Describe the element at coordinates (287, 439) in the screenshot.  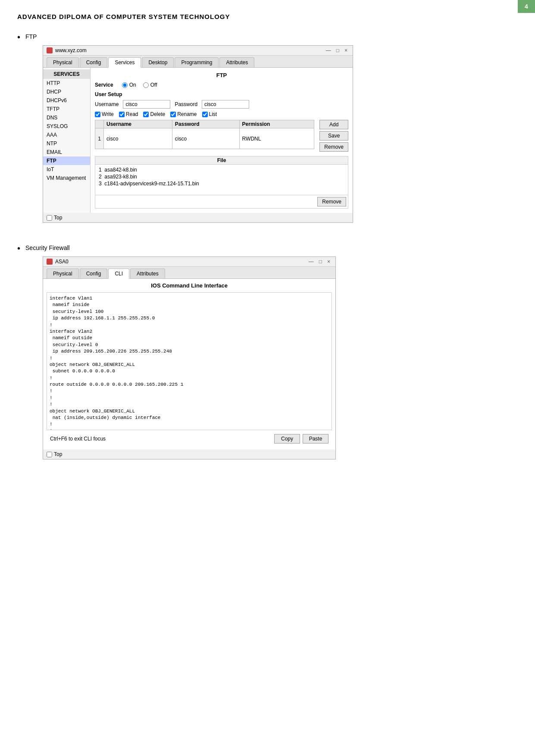
I see `copy-button: Copy` at that location.